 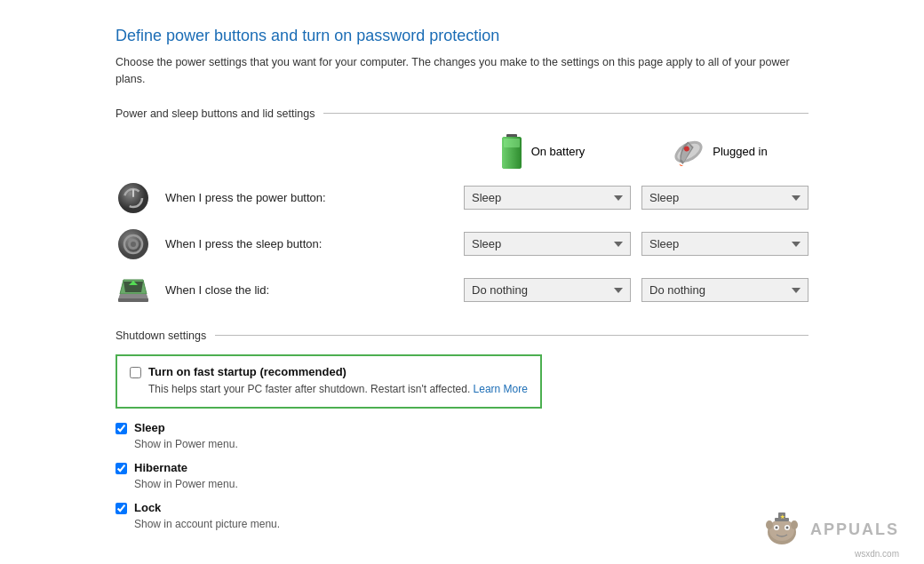 What do you see at coordinates (121, 469) in the screenshot?
I see `hibernate-checkbox` at bounding box center [121, 469].